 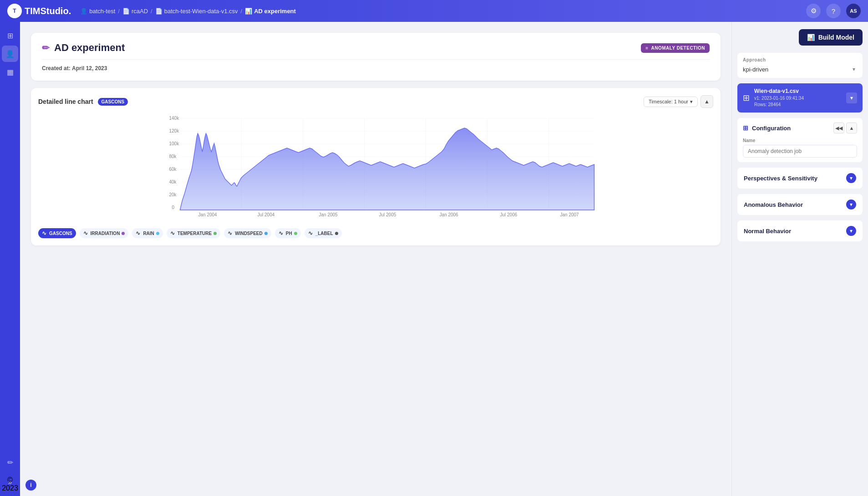 What do you see at coordinates (376, 56) in the screenshot?
I see `experiment-card: ✏ AD experiment ≡ ANOMALY DETECTION Crea…` at bounding box center [376, 56].